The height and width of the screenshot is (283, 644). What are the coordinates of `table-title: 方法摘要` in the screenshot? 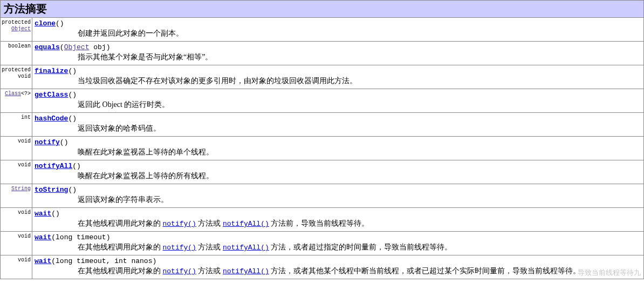 It's located at (323, 9).